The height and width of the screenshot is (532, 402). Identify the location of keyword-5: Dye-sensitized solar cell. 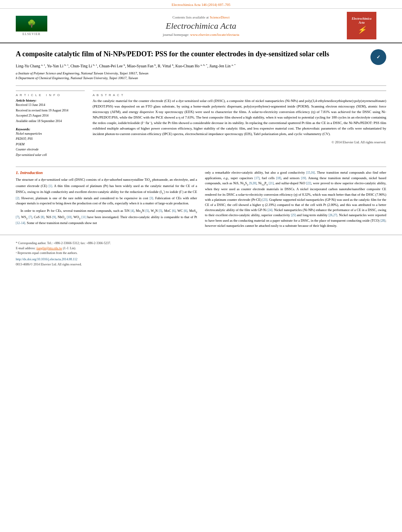
(50, 155).